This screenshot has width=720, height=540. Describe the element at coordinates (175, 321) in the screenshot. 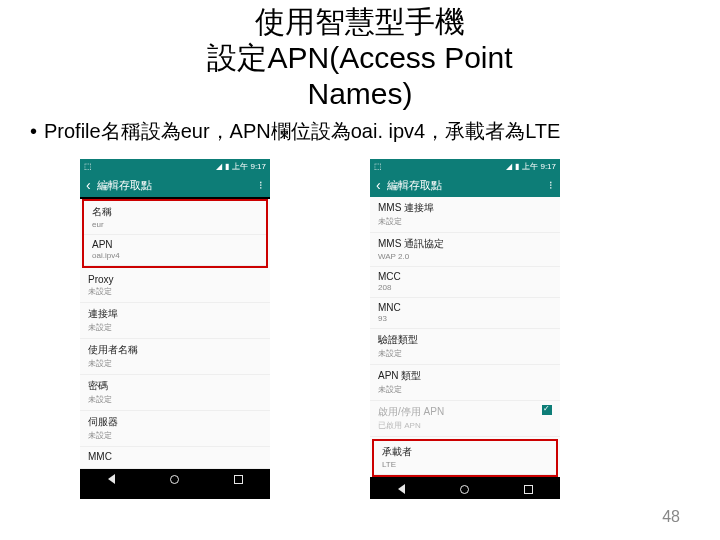

I see `row-port: 連接埠未設定` at that location.